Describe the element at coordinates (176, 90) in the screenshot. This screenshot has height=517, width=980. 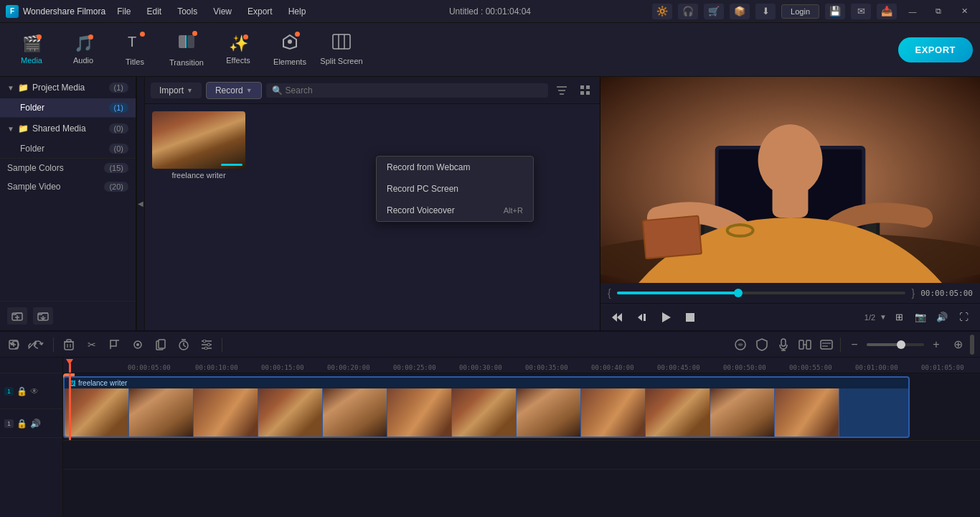
I see `import-button: Import ▼` at that location.